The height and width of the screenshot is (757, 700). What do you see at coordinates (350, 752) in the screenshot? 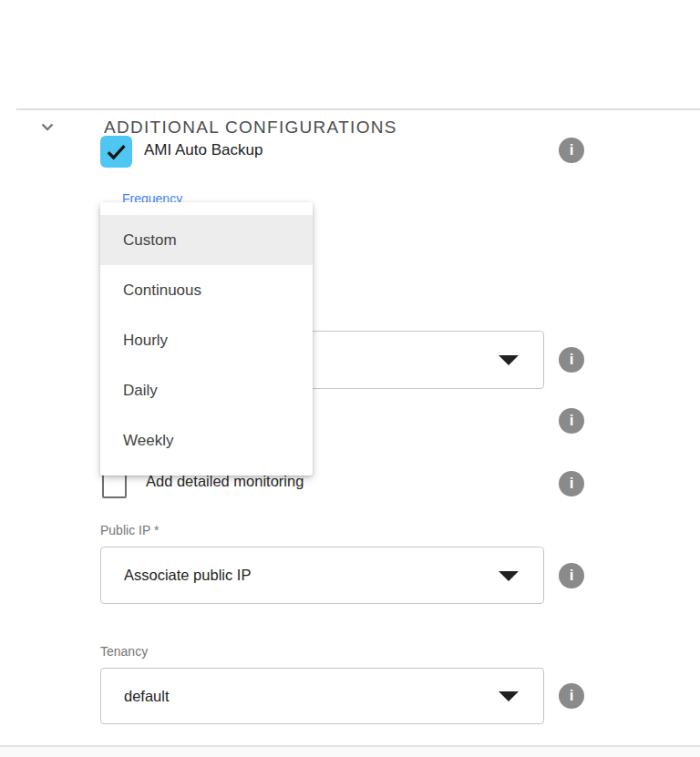
I see `footer-strip` at bounding box center [350, 752].